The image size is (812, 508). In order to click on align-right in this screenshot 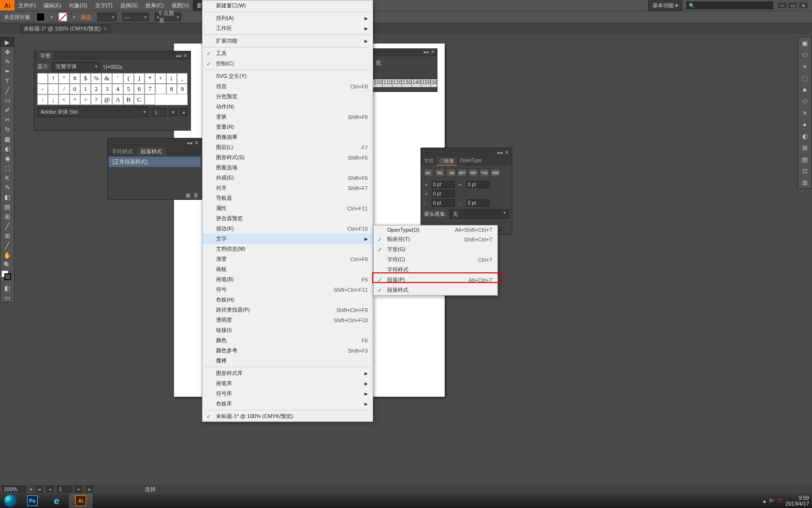, I will do `click(451, 173)`.